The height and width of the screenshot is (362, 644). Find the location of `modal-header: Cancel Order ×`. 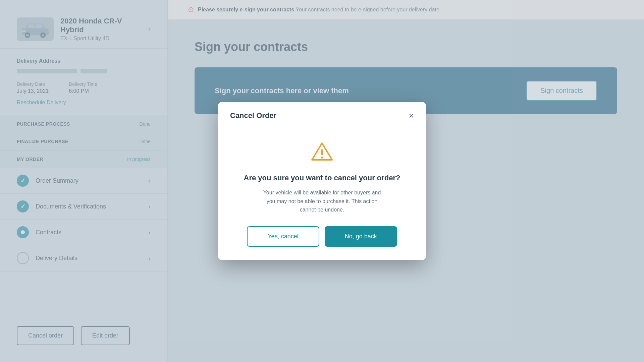

modal-header: Cancel Order × is located at coordinates (322, 115).